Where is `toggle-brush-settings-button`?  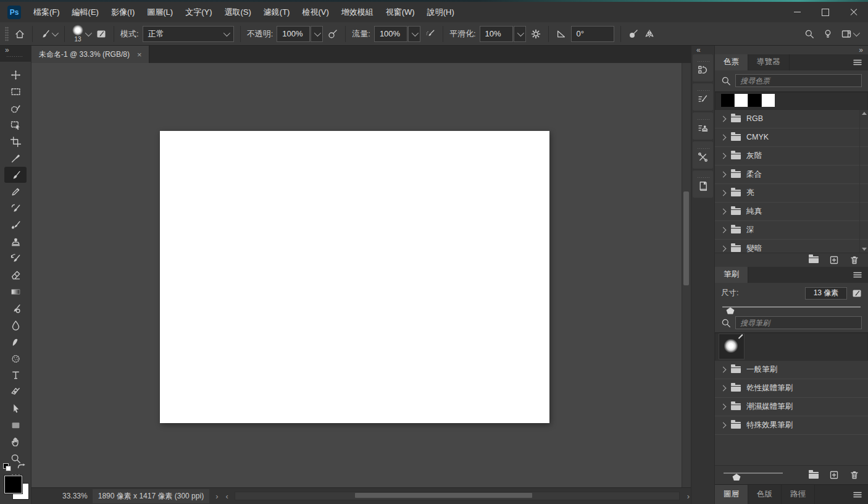 toggle-brush-settings-button is located at coordinates (857, 293).